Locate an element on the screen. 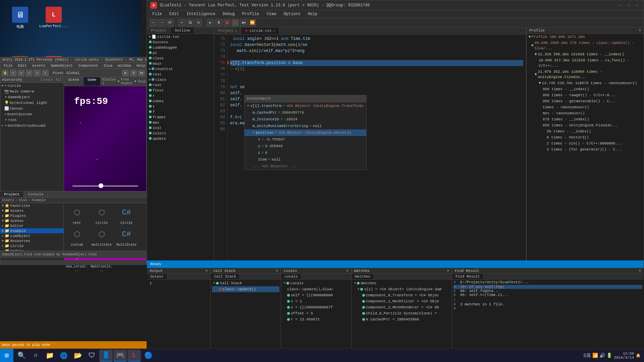  hierarchy-canvas: ⬜ Canvas is located at coordinates (32, 109).